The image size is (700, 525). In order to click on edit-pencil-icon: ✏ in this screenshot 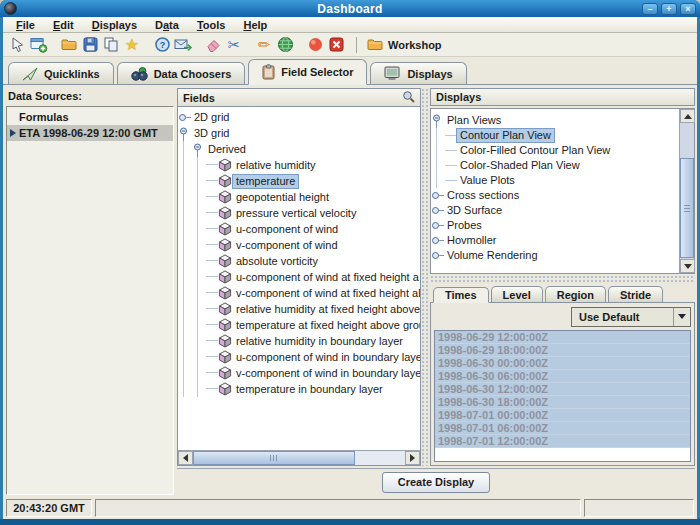, I will do `click(264, 45)`.